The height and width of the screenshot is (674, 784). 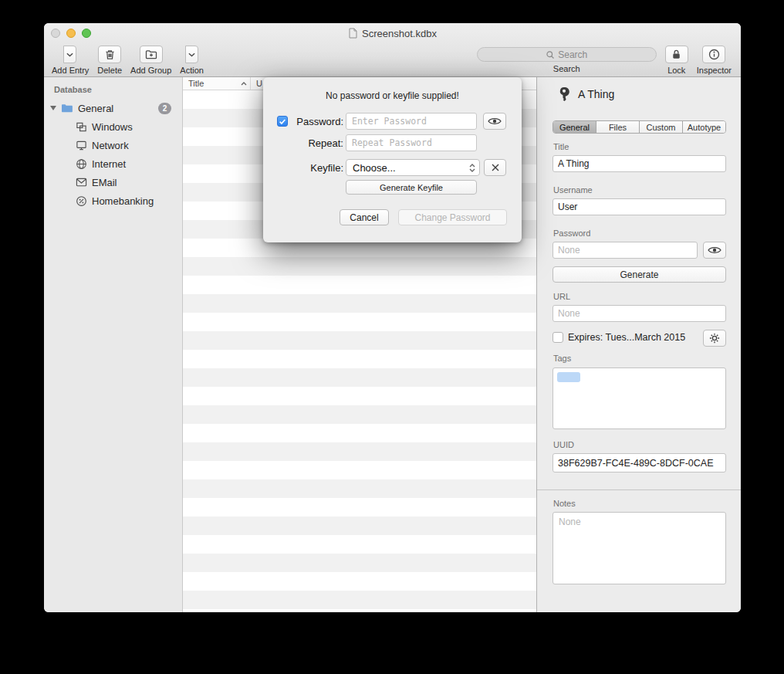 I want to click on disclosure-triangle-icon, so click(x=53, y=108).